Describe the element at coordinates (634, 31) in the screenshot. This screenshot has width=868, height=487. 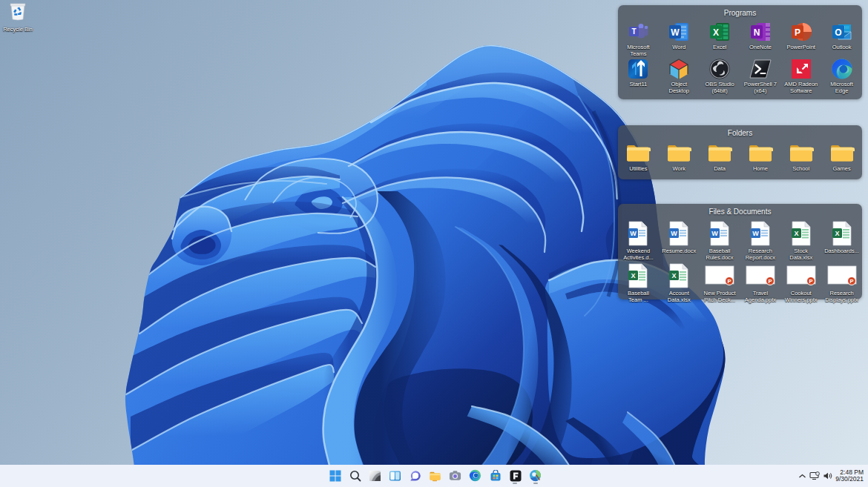
I see `svg-text: T` at that location.